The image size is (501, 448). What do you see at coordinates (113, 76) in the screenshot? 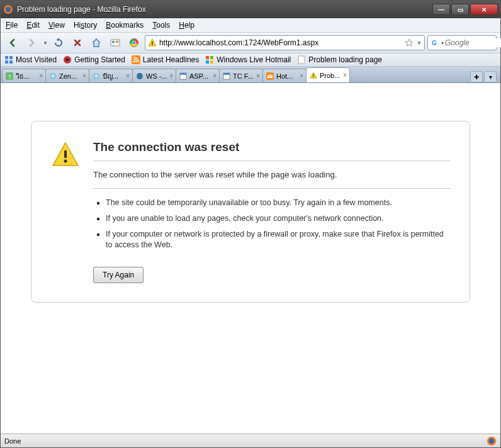
I see `tab-label: ปัญ...` at bounding box center [113, 76].